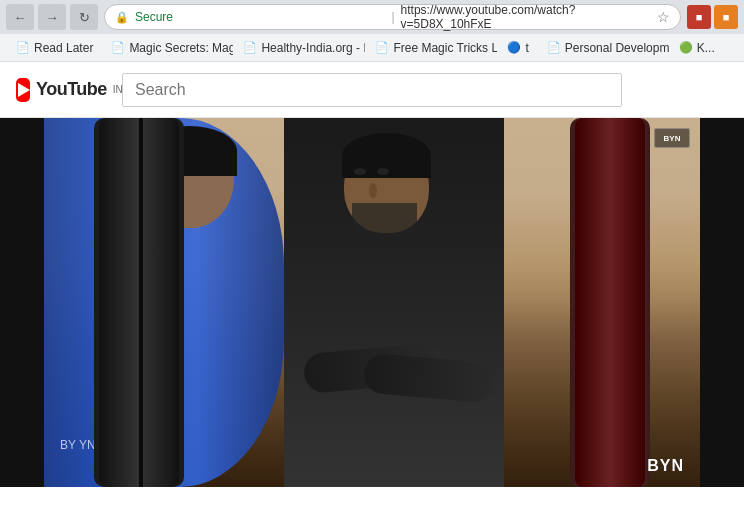 The image size is (744, 529). I want to click on youtube-logo-icon: YouTubeIN, so click(61, 90).